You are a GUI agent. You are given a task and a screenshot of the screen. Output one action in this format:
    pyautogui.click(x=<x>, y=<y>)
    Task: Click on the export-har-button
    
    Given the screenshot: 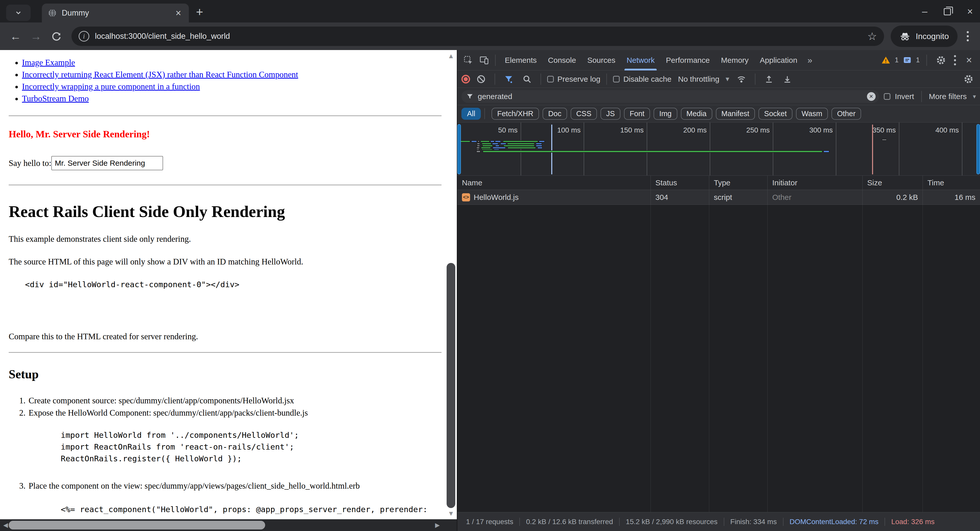 What is the action you would take?
    pyautogui.click(x=788, y=79)
    